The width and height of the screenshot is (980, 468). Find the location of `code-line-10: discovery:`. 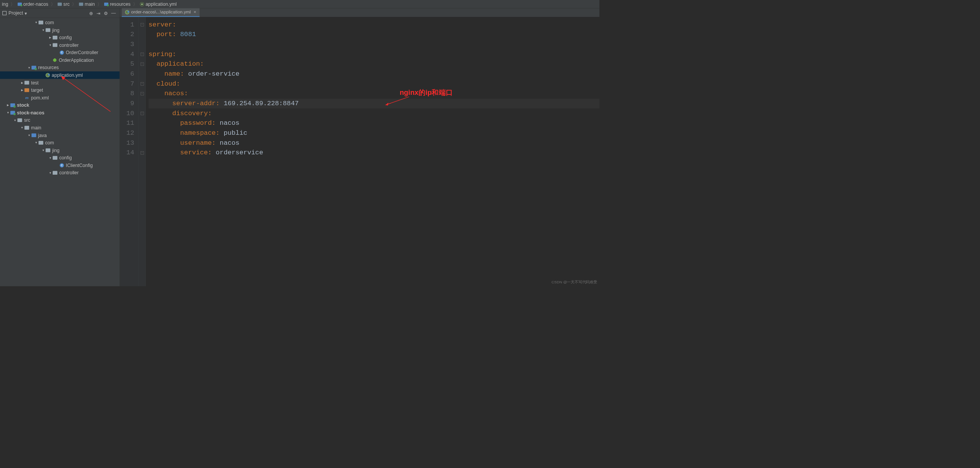

code-line-10: discovery: is located at coordinates (374, 114).